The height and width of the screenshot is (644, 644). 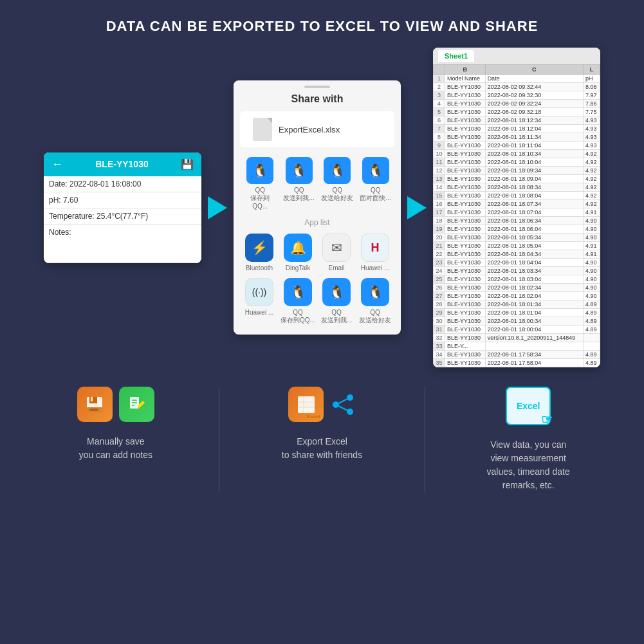 I want to click on excel-col-num, so click(x=439, y=69).